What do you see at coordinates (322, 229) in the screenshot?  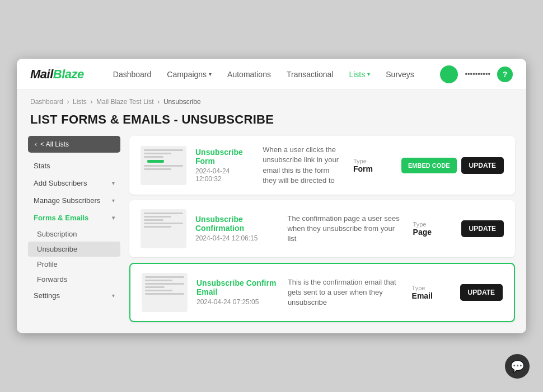 I see `card-unsubscribe-confirmation: Unsubscribe Confirmation 2024-04-24 12:0…` at bounding box center [322, 229].